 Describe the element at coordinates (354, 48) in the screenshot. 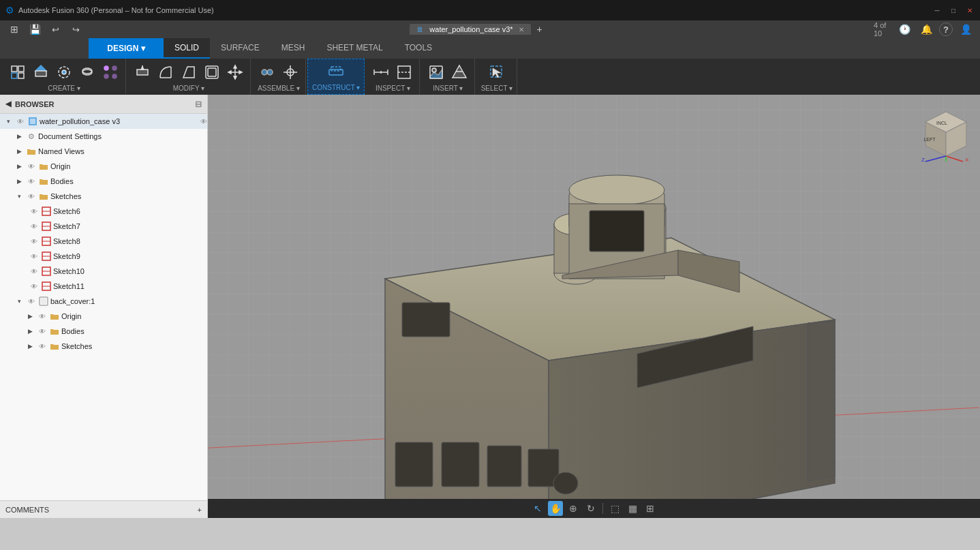

I see `tab-sheet-metal: SHEET METAL` at that location.